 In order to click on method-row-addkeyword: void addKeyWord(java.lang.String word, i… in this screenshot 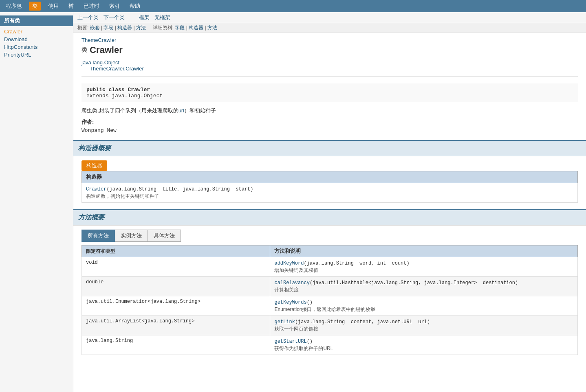, I will do `click(330, 267)`.